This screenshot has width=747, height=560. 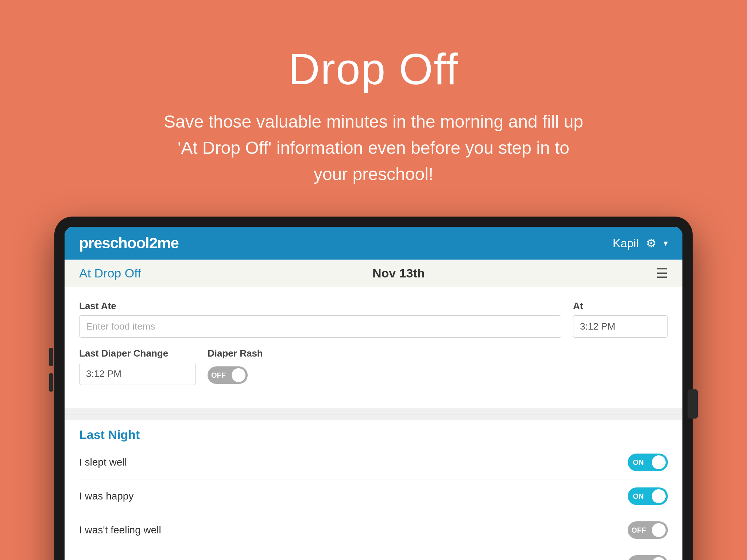 I want to click on vol-down-button, so click(x=51, y=382).